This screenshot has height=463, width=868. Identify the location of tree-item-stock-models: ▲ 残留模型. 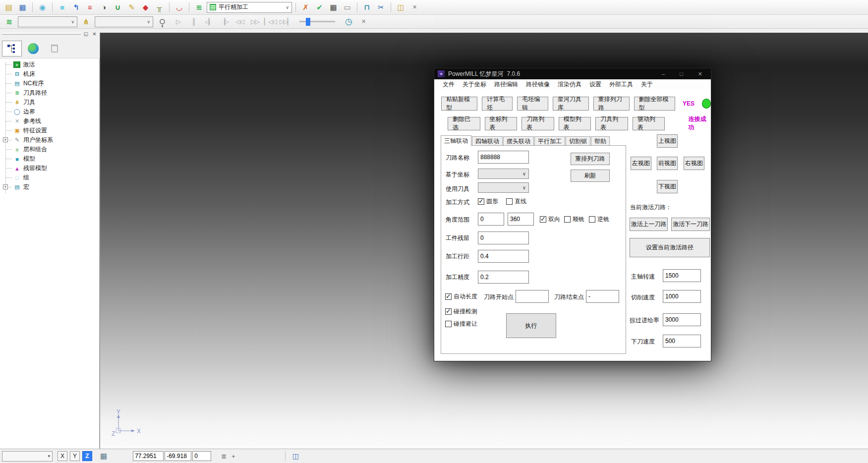
(50, 169).